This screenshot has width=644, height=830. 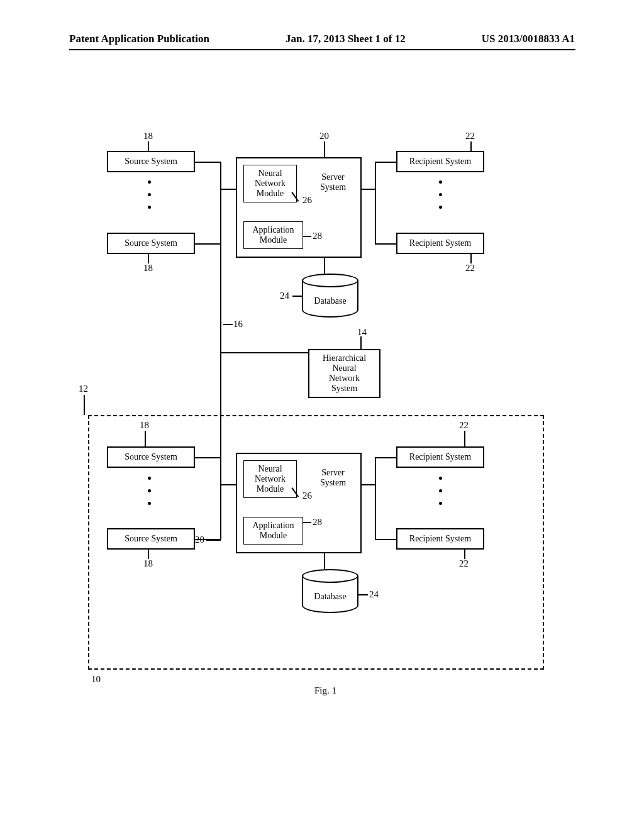 What do you see at coordinates (140, 39) in the screenshot?
I see `header-left: Patent Application Publication` at bounding box center [140, 39].